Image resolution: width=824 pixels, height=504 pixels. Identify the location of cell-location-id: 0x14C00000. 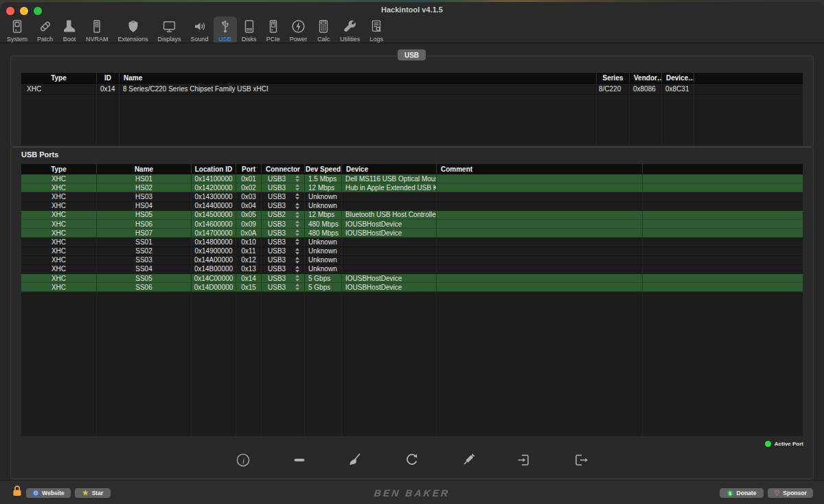
(214, 279).